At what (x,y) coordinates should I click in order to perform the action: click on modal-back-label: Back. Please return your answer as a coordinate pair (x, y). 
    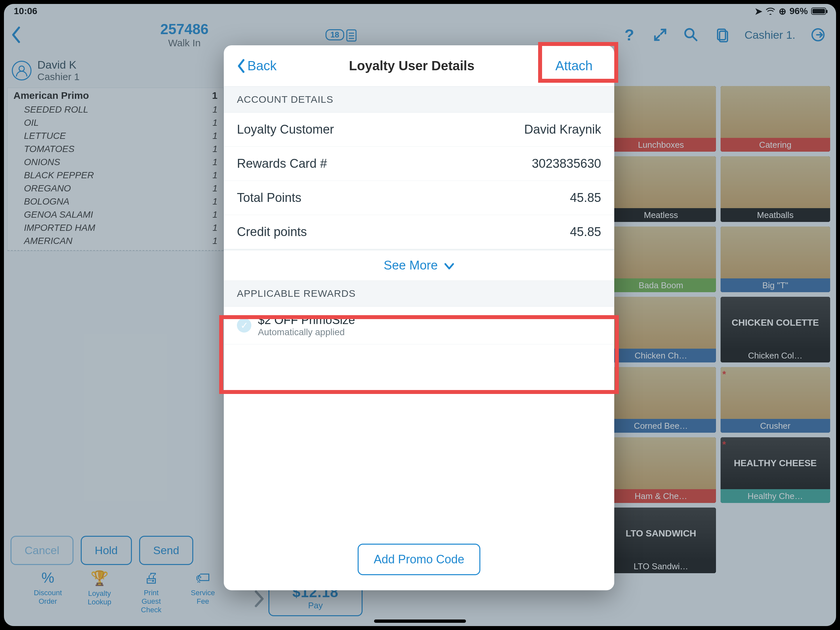
    Looking at the image, I should click on (262, 66).